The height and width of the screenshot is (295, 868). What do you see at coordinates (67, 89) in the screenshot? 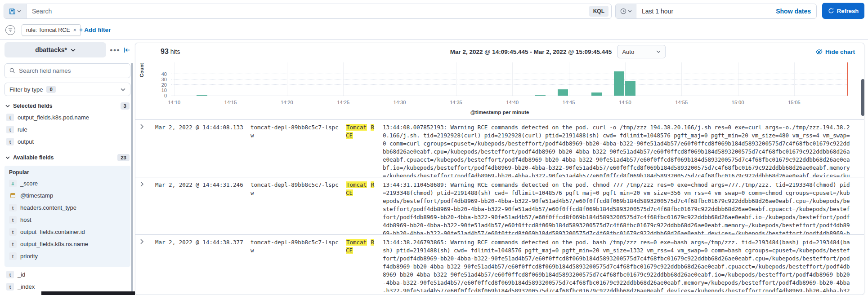
I see `filter-by-type-button: Filter by type 0` at bounding box center [67, 89].